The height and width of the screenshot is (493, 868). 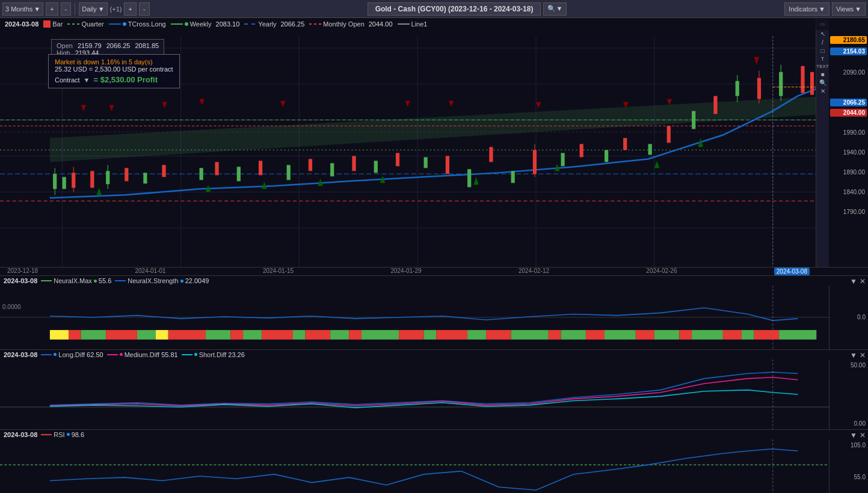 I want to click on ohlc-open-row: Open 2159.79 2066.25 2081.85, so click(x=108, y=46).